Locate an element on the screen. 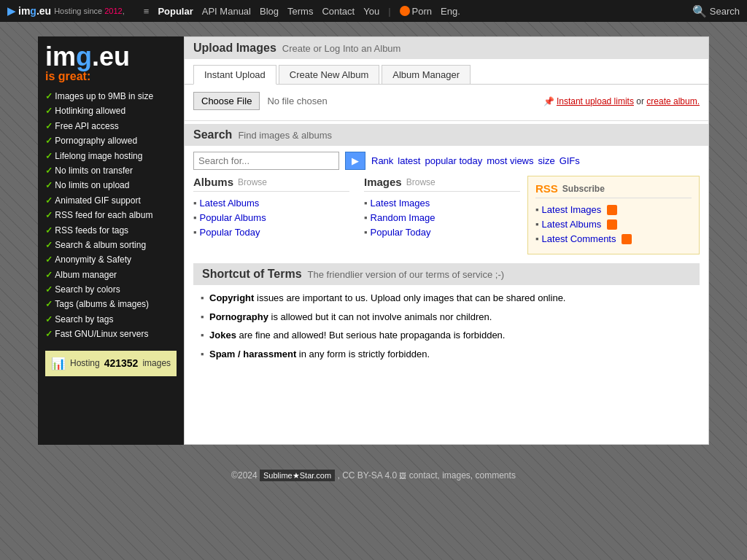 Image resolution: width=747 pixels, height=560 pixels. footer-contact-link: contact is located at coordinates (423, 475).